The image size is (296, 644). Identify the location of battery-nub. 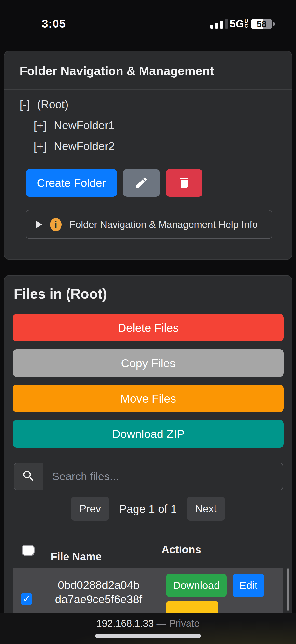
(274, 24).